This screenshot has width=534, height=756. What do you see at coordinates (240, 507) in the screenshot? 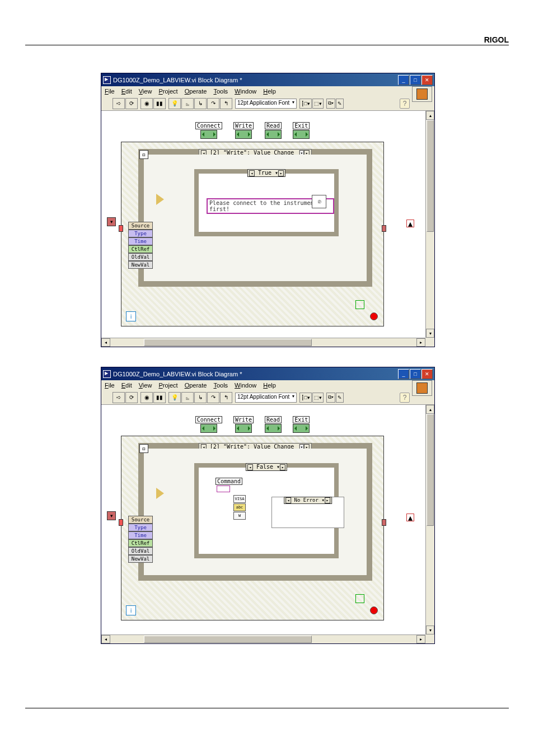
I see `visa-write-stack: VISA abc W` at bounding box center [240, 507].